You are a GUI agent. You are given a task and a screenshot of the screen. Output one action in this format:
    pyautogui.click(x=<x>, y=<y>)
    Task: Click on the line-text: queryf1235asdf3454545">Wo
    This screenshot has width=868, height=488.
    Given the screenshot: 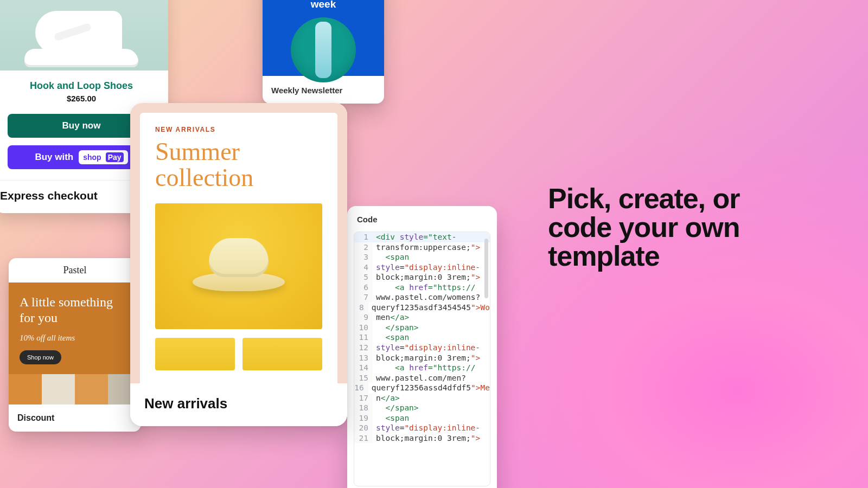 What is the action you would take?
    pyautogui.click(x=429, y=308)
    